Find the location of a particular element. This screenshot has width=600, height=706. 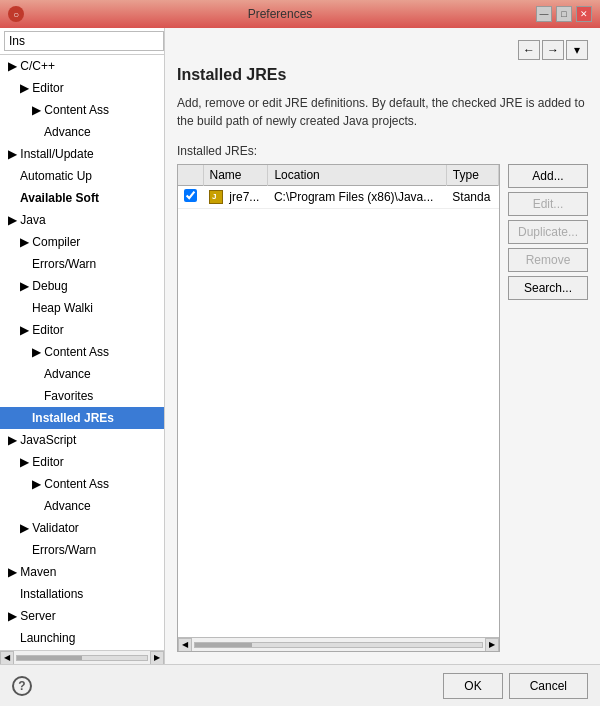

sidebar-item-install-update: ▶ Install/Update is located at coordinates (82, 154).